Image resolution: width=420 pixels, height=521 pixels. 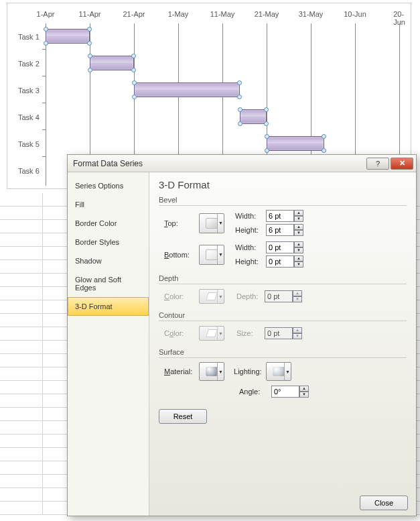 What do you see at coordinates (46, 105) in the screenshot?
I see `gridline` at bounding box center [46, 105].